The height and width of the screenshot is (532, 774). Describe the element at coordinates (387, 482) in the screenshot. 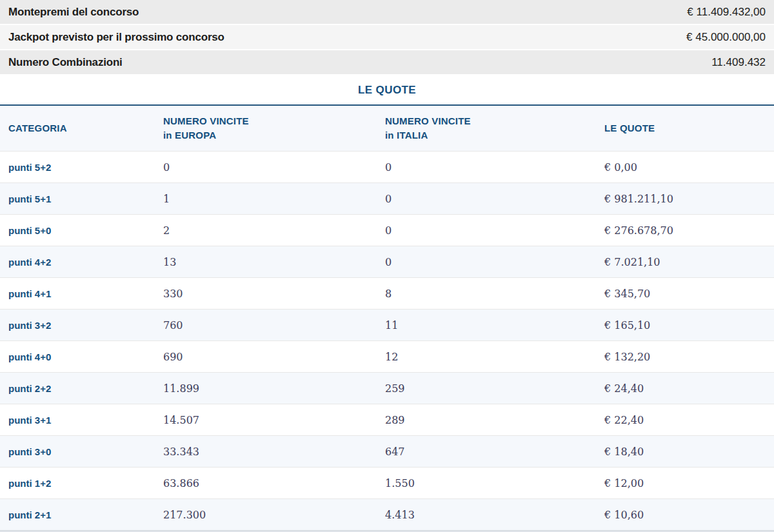

I see `table-row: punti 1+2 63.866 1.550 € 12,00` at that location.